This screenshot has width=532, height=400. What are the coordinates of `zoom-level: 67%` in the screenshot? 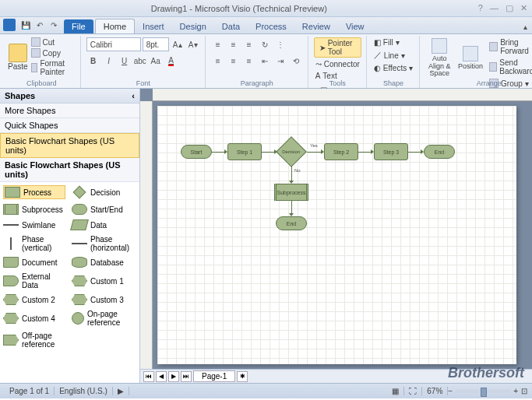 It's located at (435, 391).